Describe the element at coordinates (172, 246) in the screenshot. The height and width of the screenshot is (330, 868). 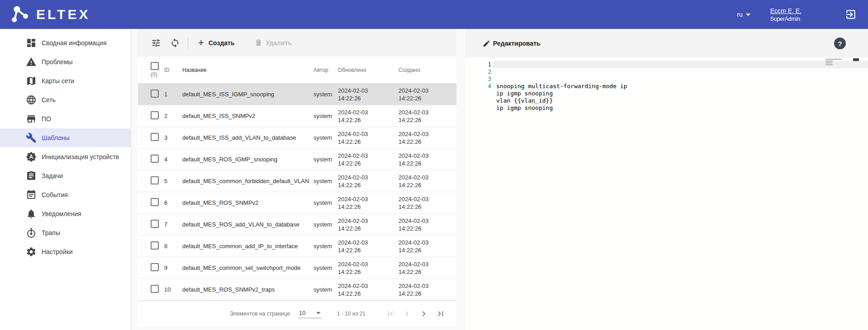
I see `row-id: 8` at that location.